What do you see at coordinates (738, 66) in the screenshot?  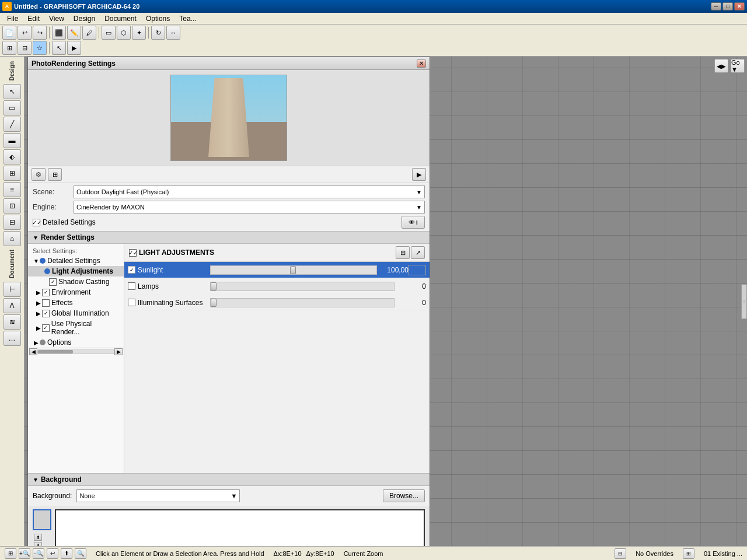 I see `go-dropdown: Go ▼` at bounding box center [738, 66].